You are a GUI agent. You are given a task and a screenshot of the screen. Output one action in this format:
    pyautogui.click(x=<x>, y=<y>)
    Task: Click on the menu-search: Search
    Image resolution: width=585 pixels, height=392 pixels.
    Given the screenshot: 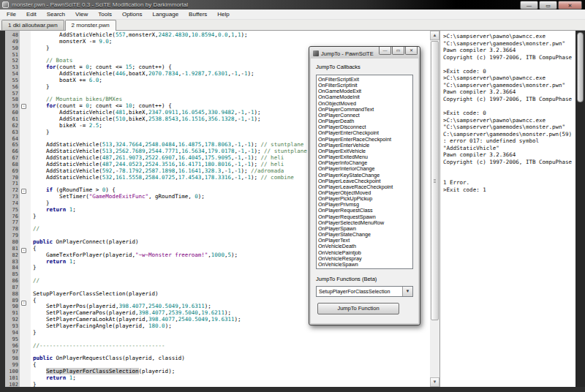 What is the action you would take?
    pyautogui.click(x=56, y=15)
    